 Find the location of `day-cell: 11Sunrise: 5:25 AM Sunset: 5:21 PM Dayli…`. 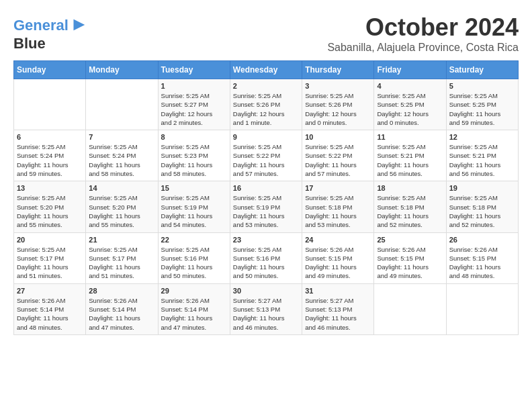

day-cell: 11Sunrise: 5:25 AM Sunset: 5:21 PM Dayli… is located at coordinates (410, 156).